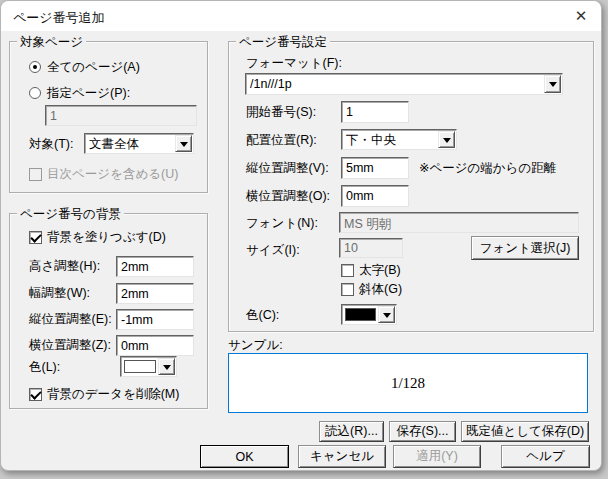  I want to click on bg-color-label: 色(L):, so click(44, 368).